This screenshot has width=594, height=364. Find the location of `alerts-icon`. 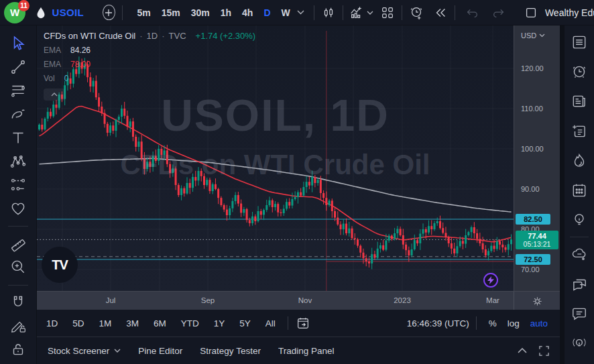

alerts-icon is located at coordinates (579, 72).